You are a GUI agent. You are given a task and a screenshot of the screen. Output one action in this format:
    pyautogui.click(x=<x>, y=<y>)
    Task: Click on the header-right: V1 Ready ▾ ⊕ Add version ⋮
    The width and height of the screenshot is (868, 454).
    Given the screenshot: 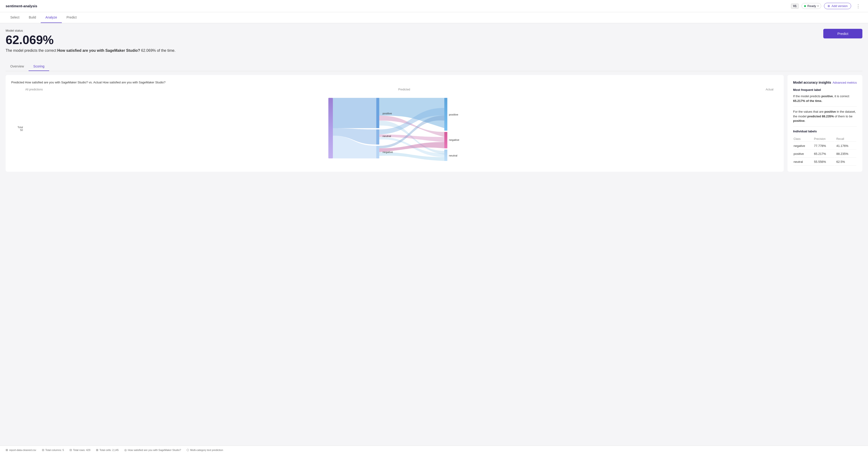 What is the action you would take?
    pyautogui.click(x=827, y=6)
    